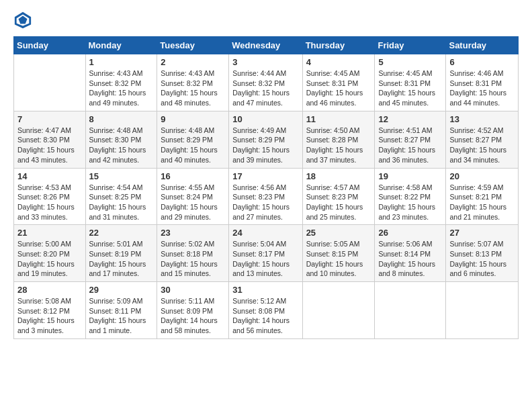  I want to click on day-info: Sunrise: 5:02 AMSunset: 8:18 PMDaylight:…, so click(193, 259).